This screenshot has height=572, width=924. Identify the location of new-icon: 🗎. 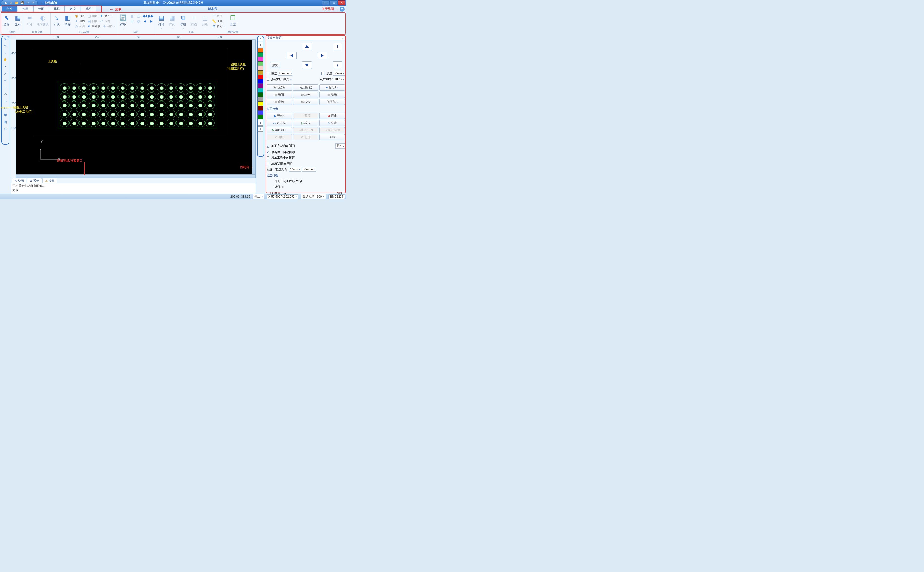
(11, 3).